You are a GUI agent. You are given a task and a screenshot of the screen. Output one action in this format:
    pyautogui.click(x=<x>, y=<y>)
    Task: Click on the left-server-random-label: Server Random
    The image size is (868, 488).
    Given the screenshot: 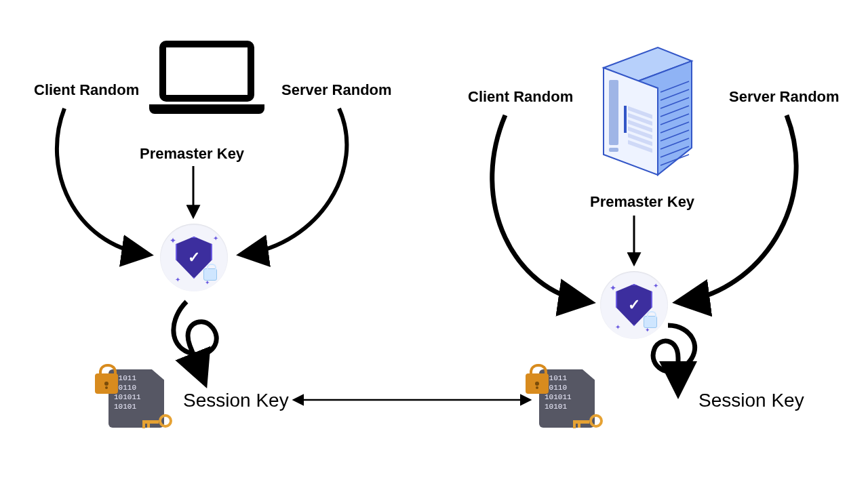 What is the action you would take?
    pyautogui.click(x=336, y=90)
    